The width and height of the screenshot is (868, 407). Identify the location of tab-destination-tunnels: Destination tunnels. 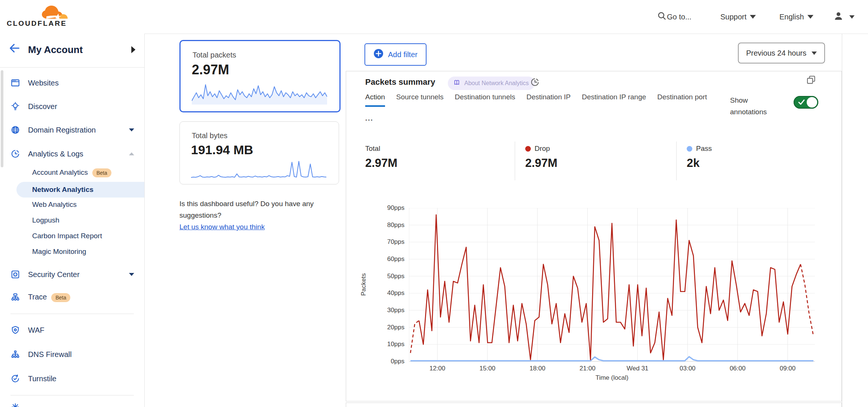
(485, 100).